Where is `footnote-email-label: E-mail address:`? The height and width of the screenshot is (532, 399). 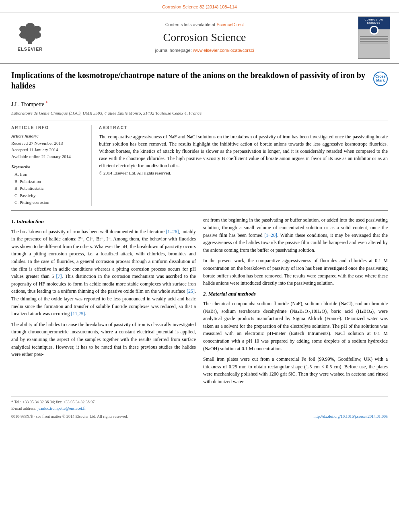
footnote-email-label: E-mail address: is located at coordinates (24, 409).